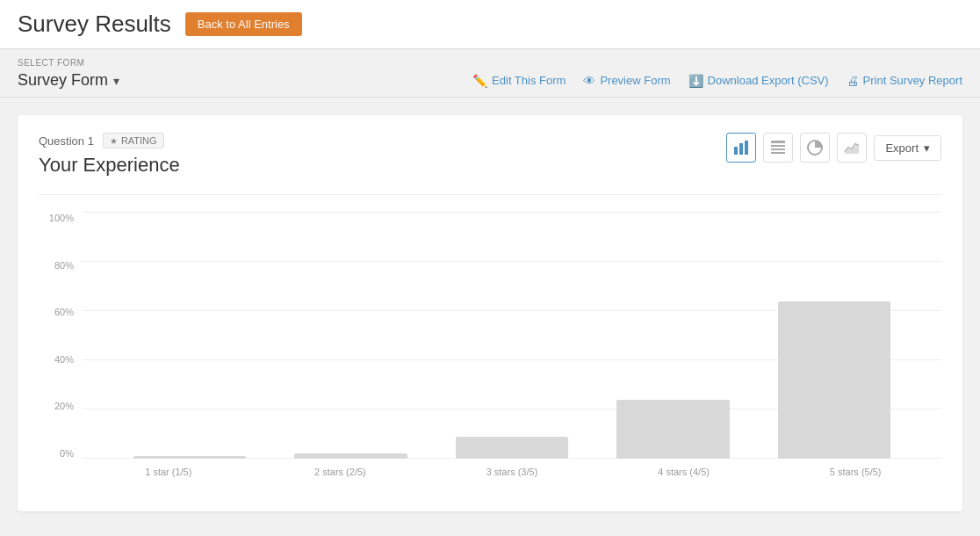  What do you see at coordinates (778, 148) in the screenshot?
I see `table-chart-button` at bounding box center [778, 148].